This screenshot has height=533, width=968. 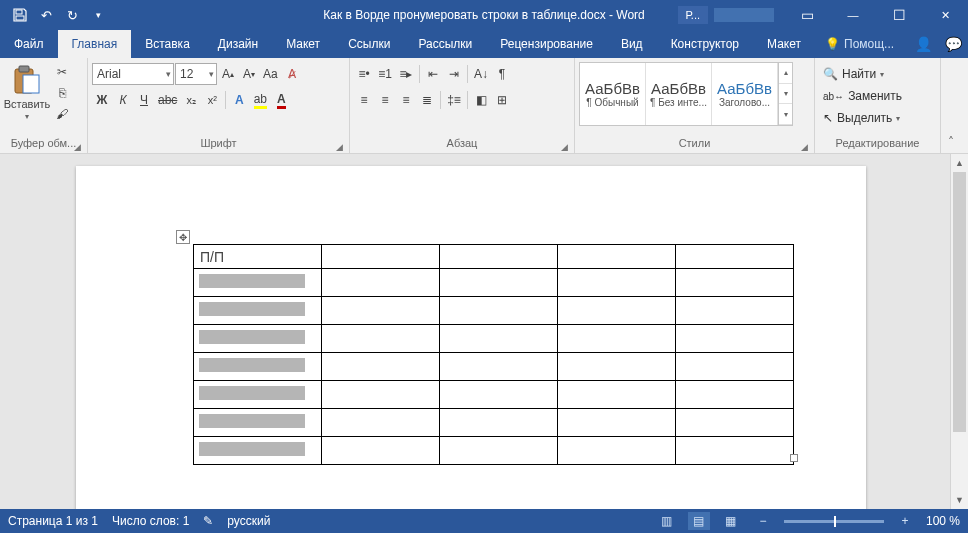 I want to click on tab-mailings: Рассылки, so click(x=445, y=44).